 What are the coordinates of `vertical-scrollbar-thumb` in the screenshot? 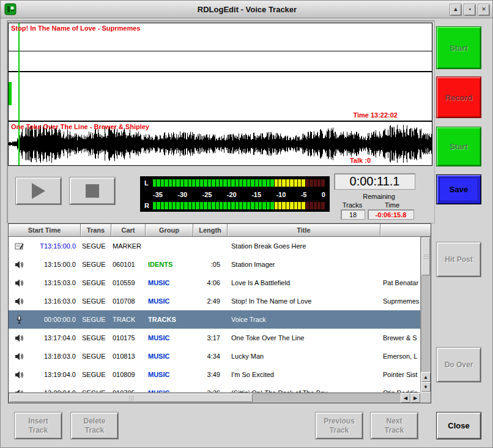 It's located at (426, 256).